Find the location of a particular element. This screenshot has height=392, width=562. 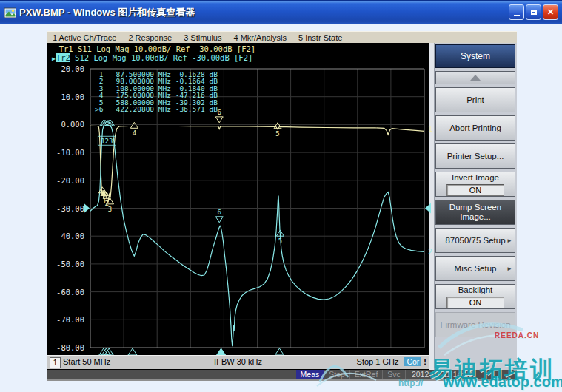

marker-table: 1 87.500000 MHz -0.1628 dB 2 98.000000 M… is located at coordinates (156, 92).